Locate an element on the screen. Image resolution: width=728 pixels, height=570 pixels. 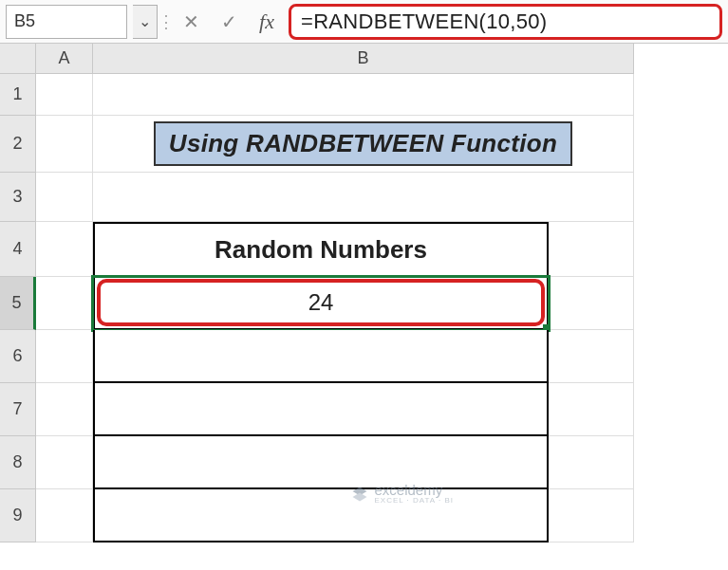
cell-A9 is located at coordinates (65, 516).